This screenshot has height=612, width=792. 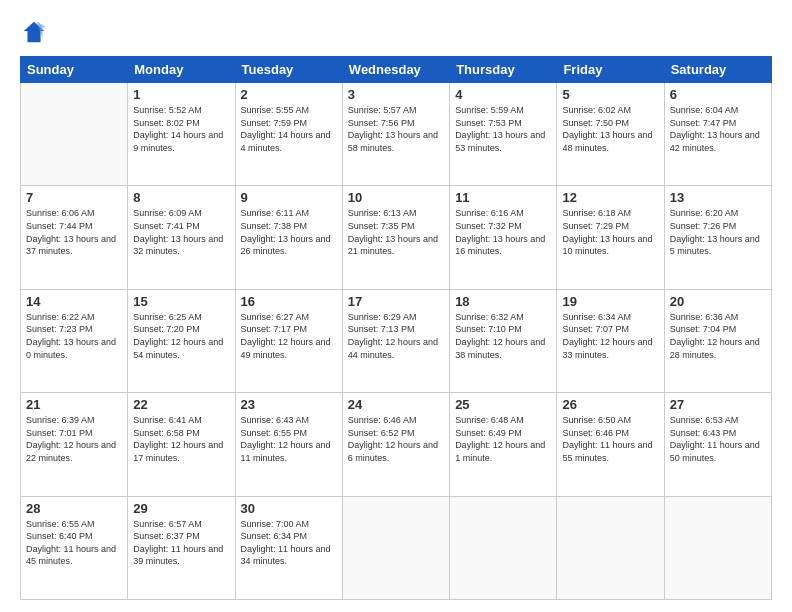 What do you see at coordinates (74, 548) in the screenshot?
I see `calendar-cell: 28Sunrise: 6:55 AMSunset: 6:40 PMDayligh…` at bounding box center [74, 548].